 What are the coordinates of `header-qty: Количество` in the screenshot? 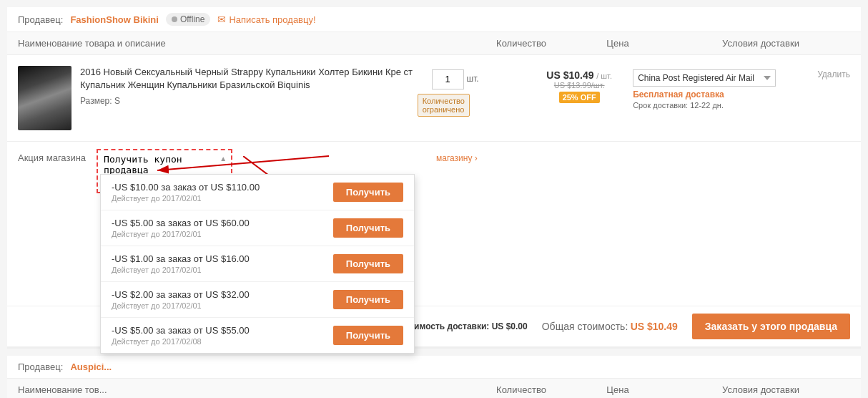 It's located at (521, 43).